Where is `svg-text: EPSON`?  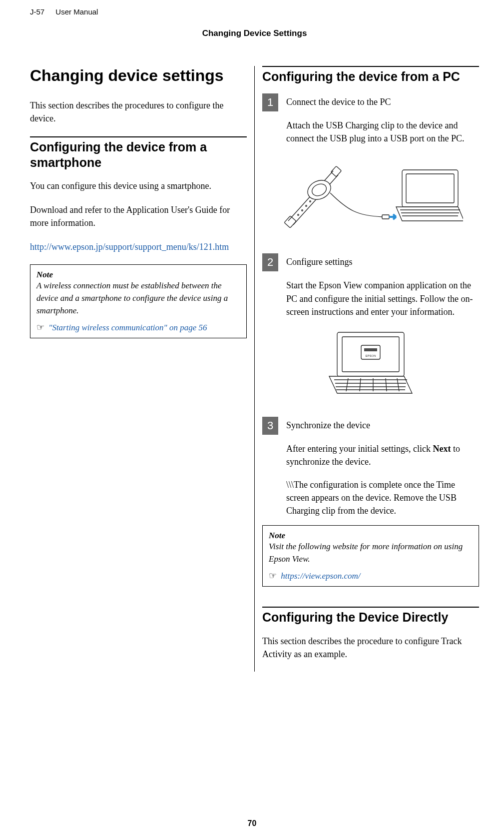 svg-text: EPSON is located at coordinates (371, 356).